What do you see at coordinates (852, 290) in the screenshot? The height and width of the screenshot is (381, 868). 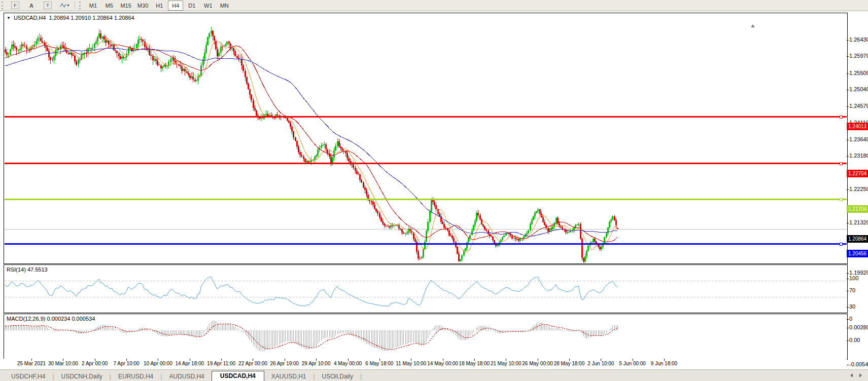 I see `rsi-axis-label: 70` at bounding box center [852, 290].